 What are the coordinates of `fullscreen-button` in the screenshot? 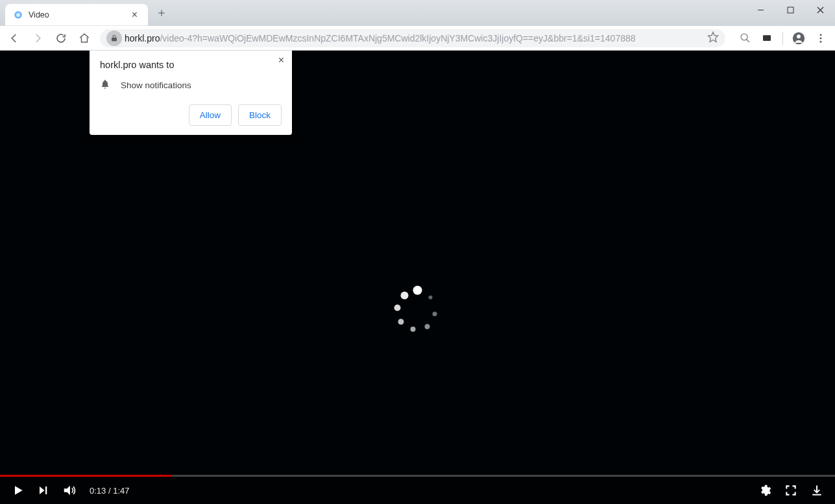 It's located at (791, 490).